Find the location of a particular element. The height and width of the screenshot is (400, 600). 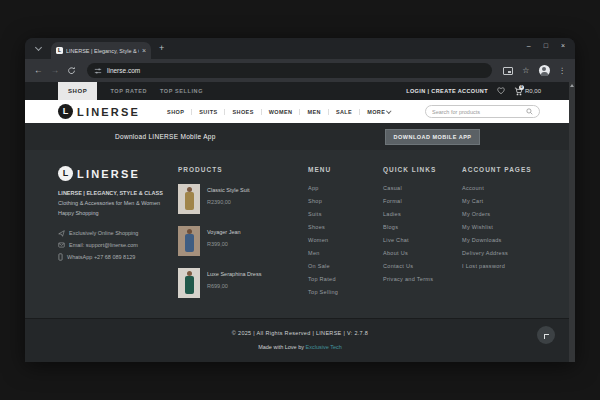

cart-count-badge: 0 is located at coordinates (522, 88).